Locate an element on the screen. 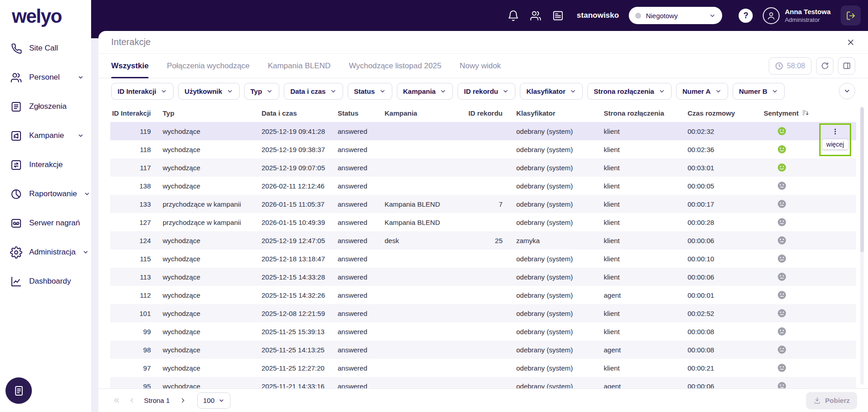 The image size is (868, 412). sidebar-item-kampanie: Kampanie is located at coordinates (46, 136).